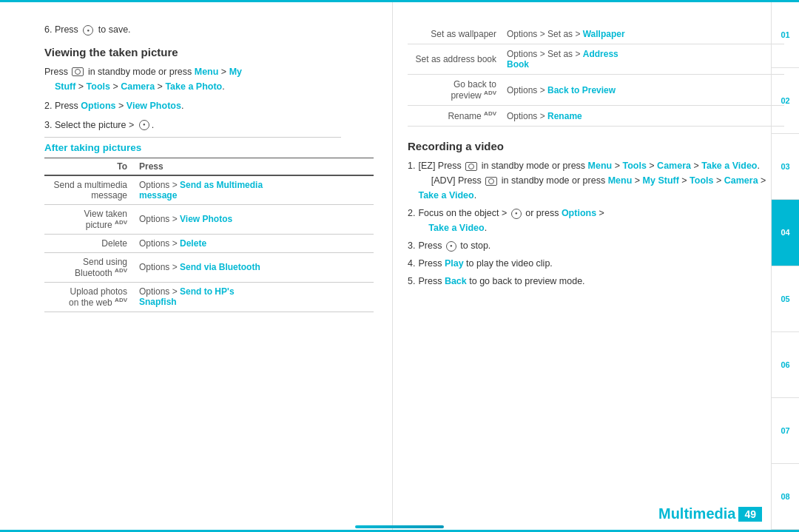  What do you see at coordinates (644, 116) in the screenshot?
I see `rename-options: Options > Rename` at bounding box center [644, 116].